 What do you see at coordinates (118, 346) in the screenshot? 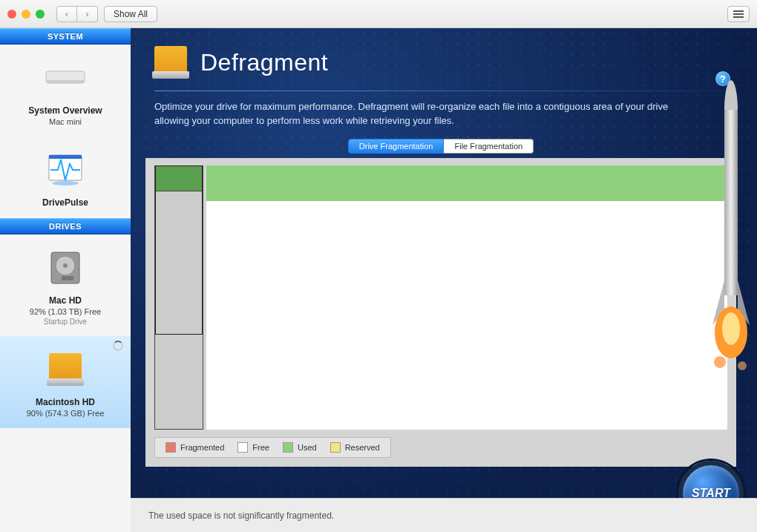
I see `loading-spinner-icon` at bounding box center [118, 346].